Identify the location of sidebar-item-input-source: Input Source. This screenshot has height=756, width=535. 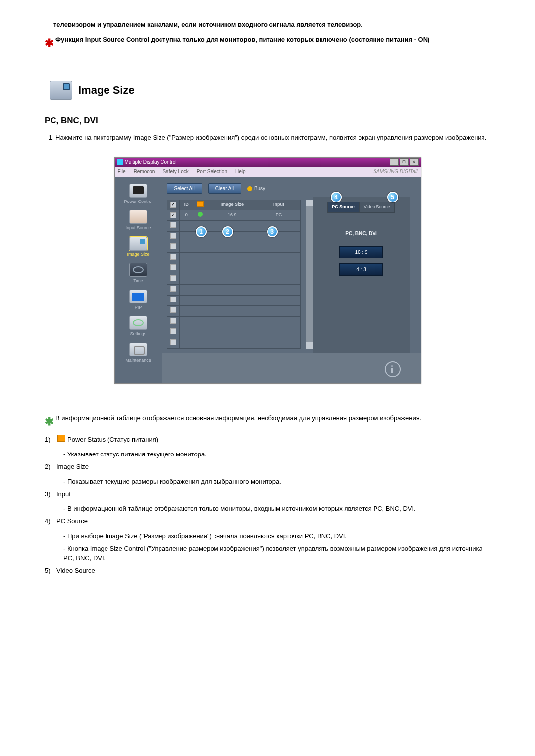
(138, 221).